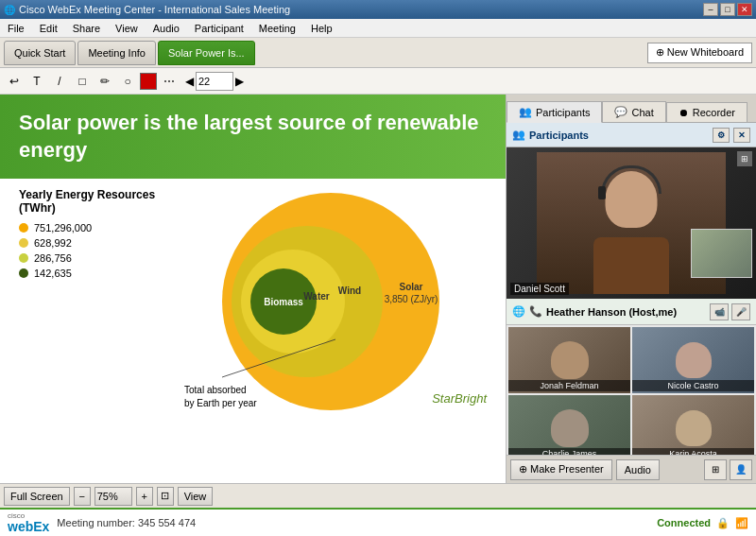 The height and width of the screenshot is (536, 756). What do you see at coordinates (742, 135) in the screenshot?
I see `close-panel-icon: ✕` at bounding box center [742, 135].